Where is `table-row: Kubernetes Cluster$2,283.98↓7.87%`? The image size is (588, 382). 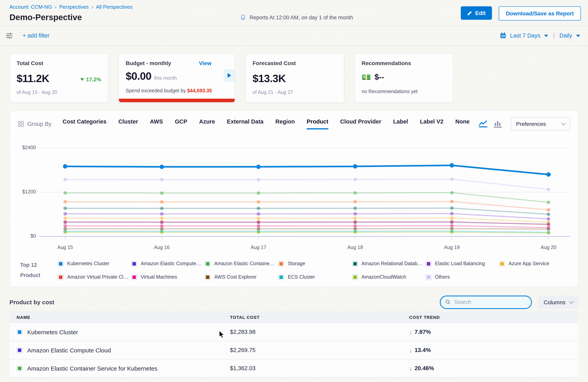 table-row: Kubernetes Cluster$2,283.98↓7.87% is located at coordinates (294, 332).